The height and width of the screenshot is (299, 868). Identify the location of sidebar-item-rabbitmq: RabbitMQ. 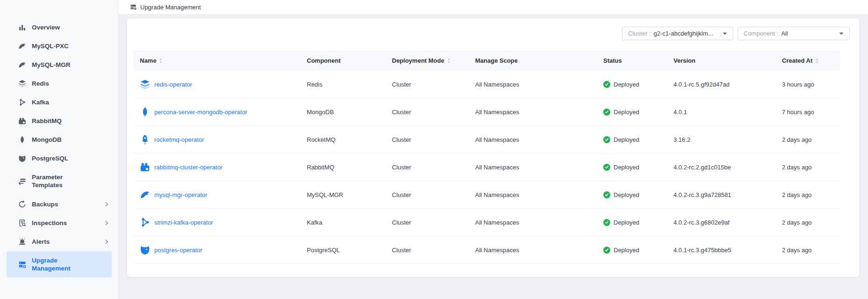
(59, 121).